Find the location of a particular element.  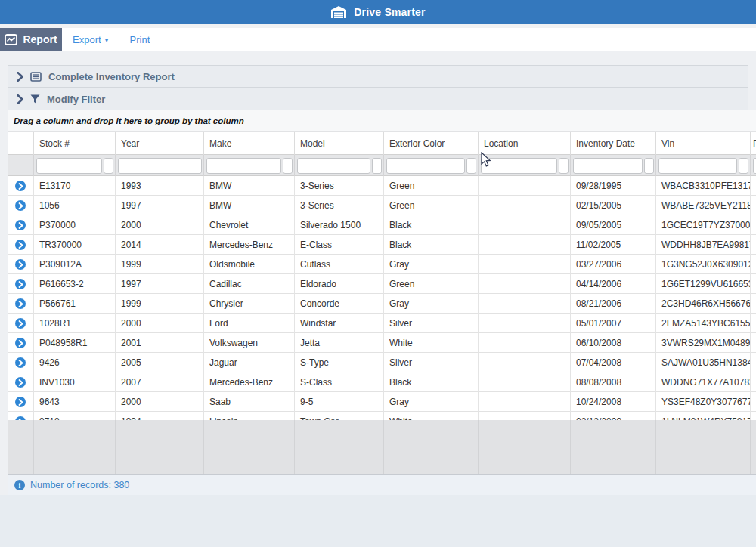

cell-model: 3-Series is located at coordinates (339, 206).